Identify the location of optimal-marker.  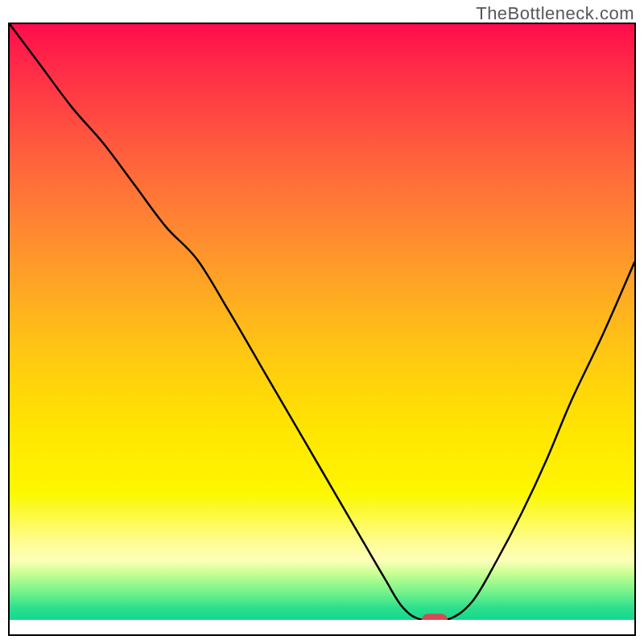
(435, 617).